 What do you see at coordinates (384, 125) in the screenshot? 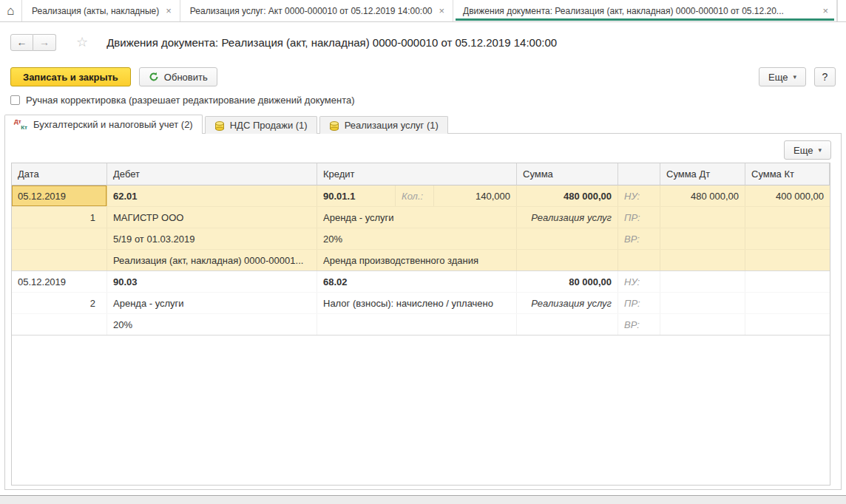
I see `tab-services-register: Реализация услуг (1)` at bounding box center [384, 125].